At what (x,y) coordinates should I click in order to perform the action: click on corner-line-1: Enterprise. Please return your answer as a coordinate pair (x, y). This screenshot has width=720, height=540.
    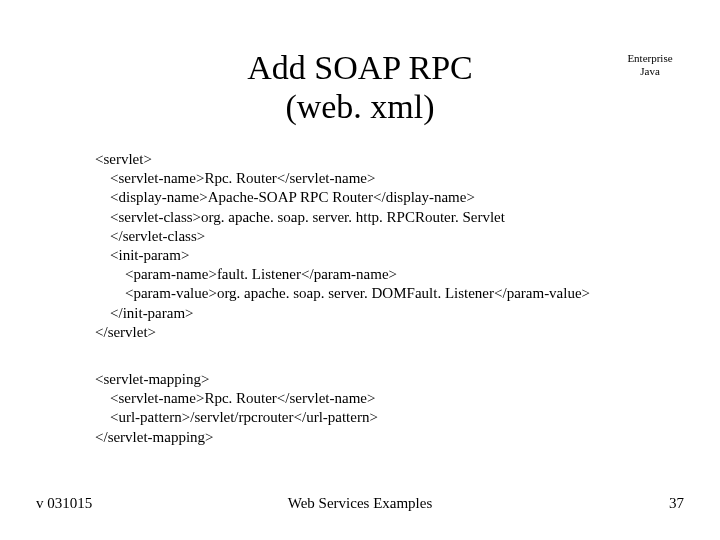
    Looking at the image, I should click on (650, 58).